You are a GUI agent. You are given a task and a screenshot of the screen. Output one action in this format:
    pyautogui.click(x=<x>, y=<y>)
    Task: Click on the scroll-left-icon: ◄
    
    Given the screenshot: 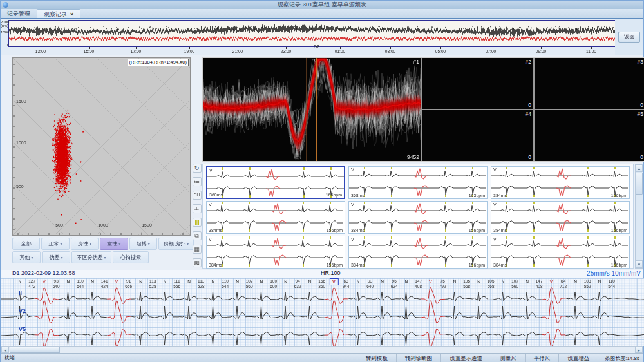 What is the action you would take?
    pyautogui.click(x=5, y=350)
    